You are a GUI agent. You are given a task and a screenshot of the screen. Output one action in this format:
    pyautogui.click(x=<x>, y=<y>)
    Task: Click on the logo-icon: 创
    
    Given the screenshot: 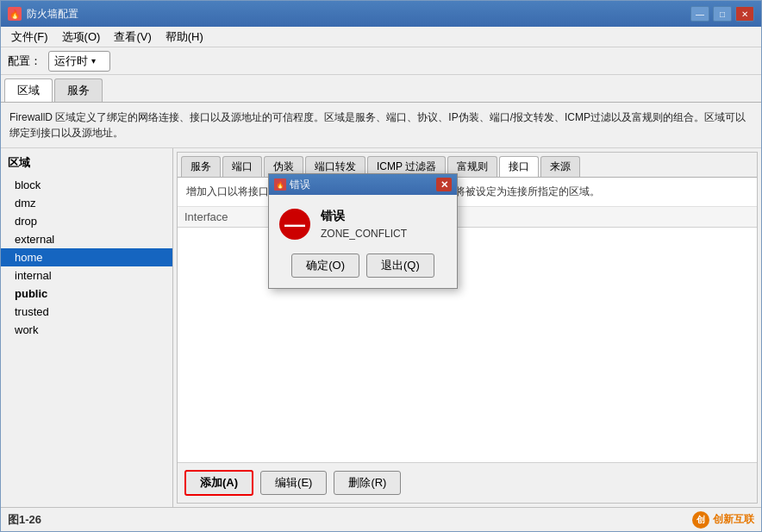 What is the action you would take?
    pyautogui.click(x=701, y=520)
    